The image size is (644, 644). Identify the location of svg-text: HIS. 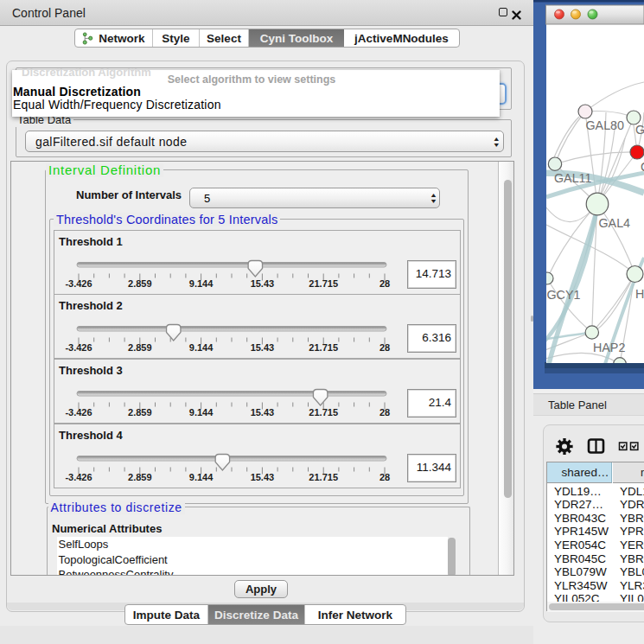
(640, 294).